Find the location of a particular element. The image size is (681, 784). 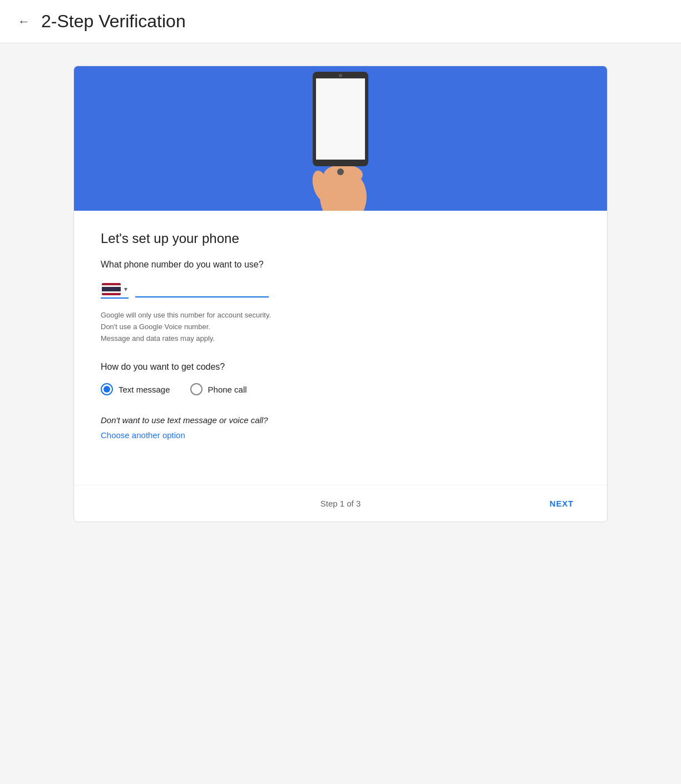

back-button: ← is located at coordinates (24, 22).